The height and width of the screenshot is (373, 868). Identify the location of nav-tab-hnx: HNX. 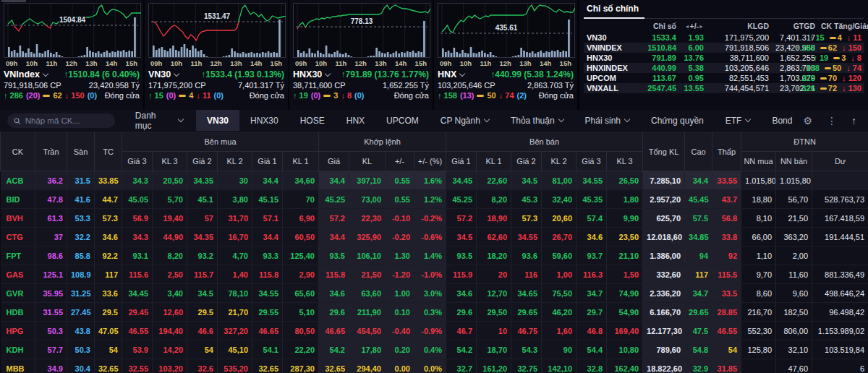
(356, 120).